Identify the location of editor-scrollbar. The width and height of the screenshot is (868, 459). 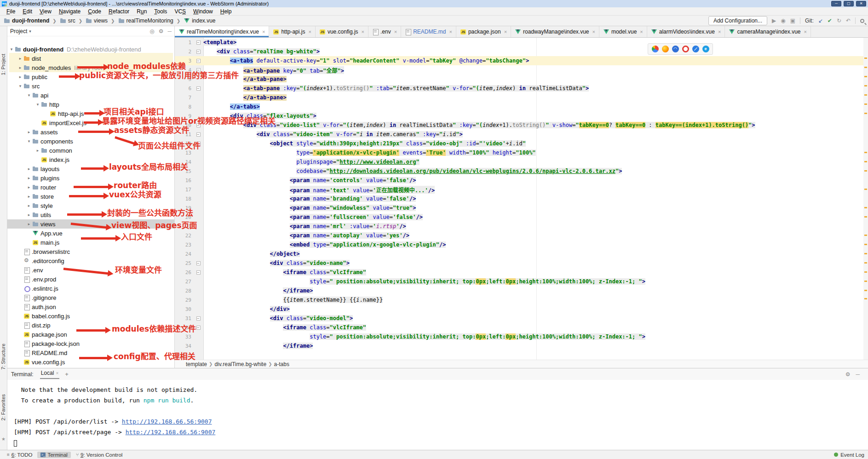
(866, 199).